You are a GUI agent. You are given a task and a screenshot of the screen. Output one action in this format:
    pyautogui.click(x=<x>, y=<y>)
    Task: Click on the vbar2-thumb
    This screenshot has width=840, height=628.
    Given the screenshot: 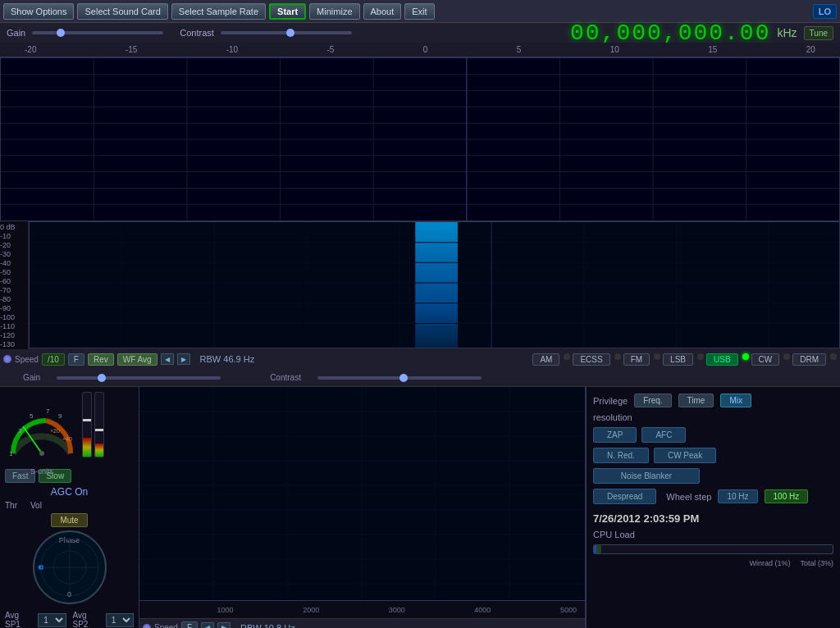 What is the action you would take?
    pyautogui.click(x=99, y=430)
    